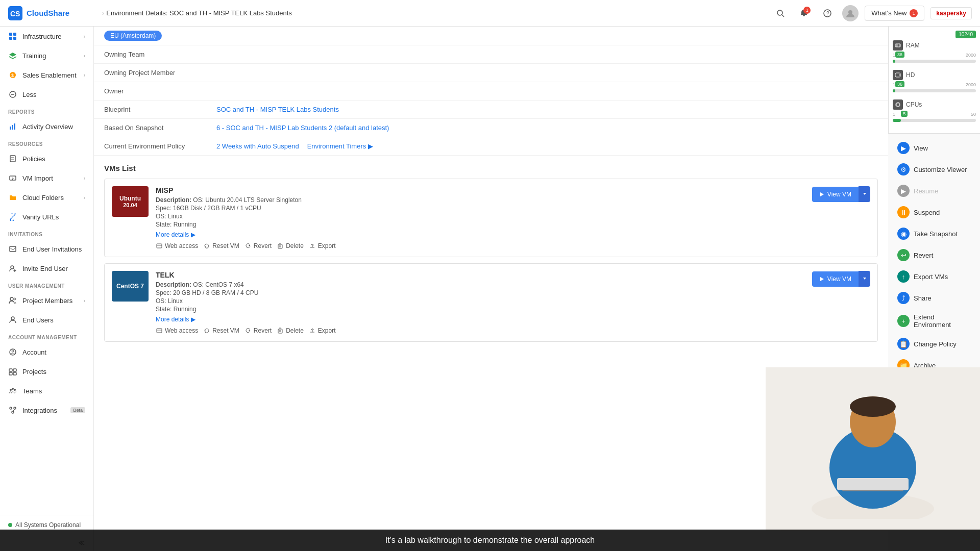 This screenshot has width=980, height=551. I want to click on action-customize-viewer: ⚙ Customize Viewer, so click(934, 169).